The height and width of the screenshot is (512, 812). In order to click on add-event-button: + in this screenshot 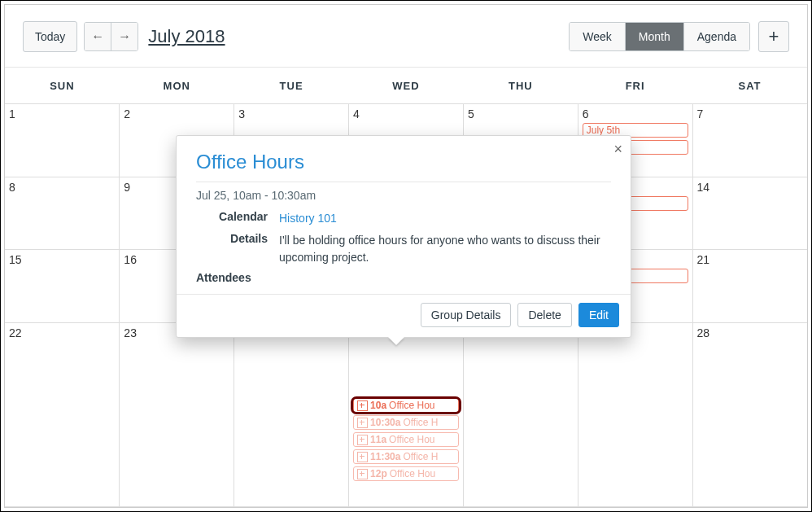, I will do `click(774, 37)`.